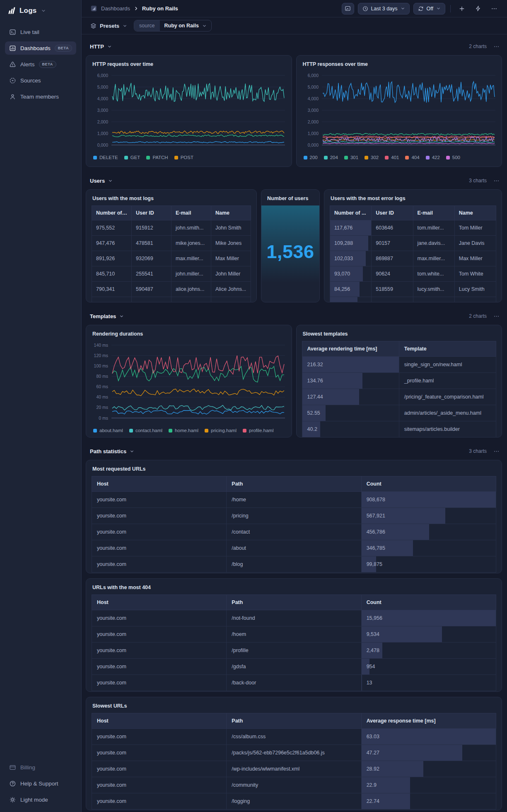 This screenshot has width=507, height=812. I want to click on svg-text: 120 ms, so click(101, 355).